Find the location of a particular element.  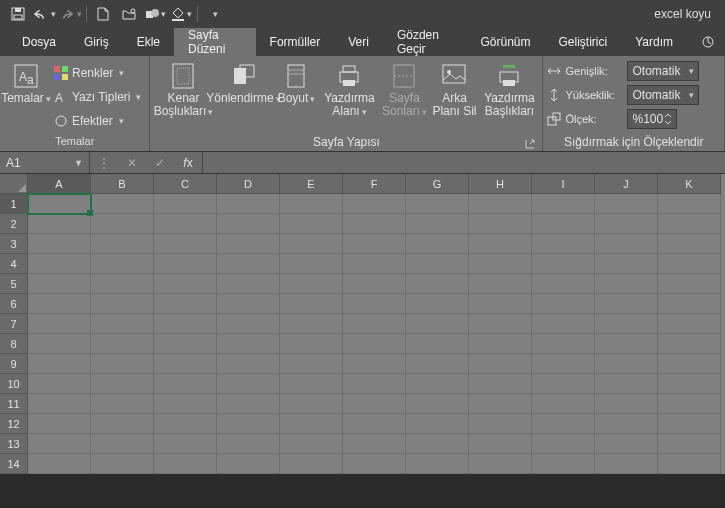

row-header: 1 is located at coordinates (14, 204).